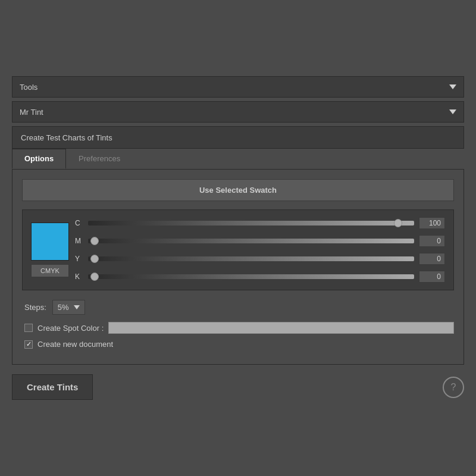  What do you see at coordinates (75, 344) in the screenshot?
I see `new-document-label: Create new document` at bounding box center [75, 344].